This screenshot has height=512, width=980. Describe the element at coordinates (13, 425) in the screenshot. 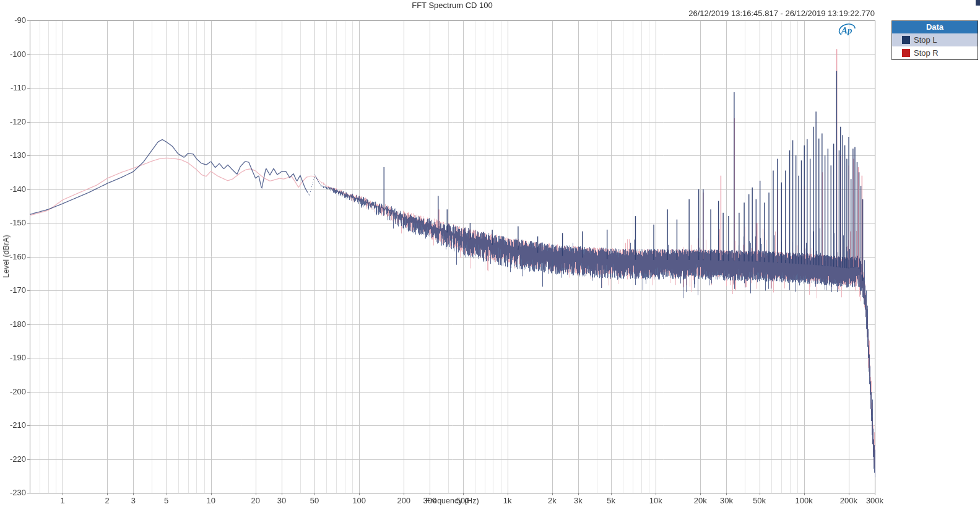

I see `y-tick-label: -210` at that location.